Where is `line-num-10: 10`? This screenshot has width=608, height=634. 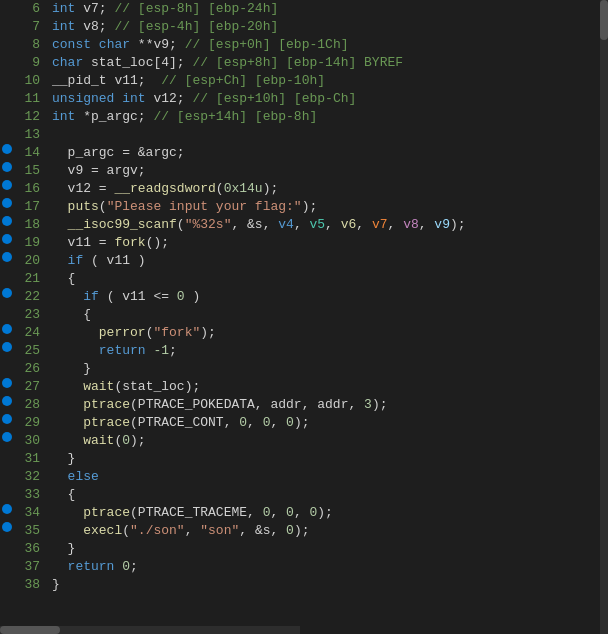 line-num-10: 10 is located at coordinates (31, 81).